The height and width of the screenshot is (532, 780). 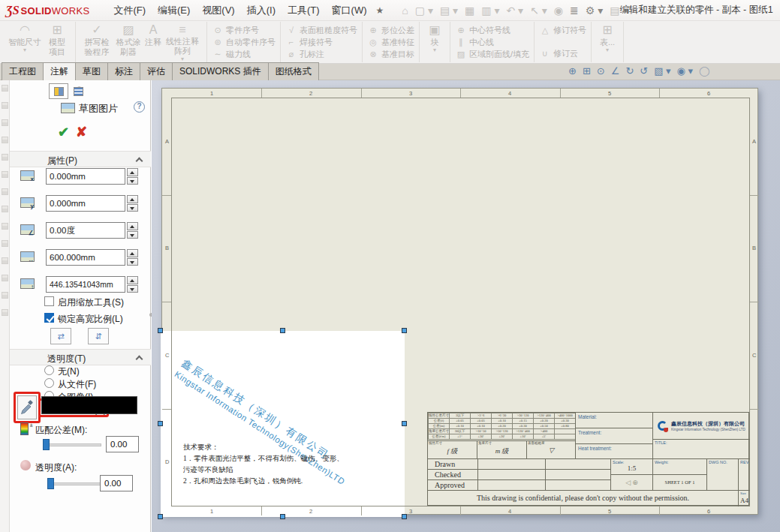 I want to click on open-icon: ▤ ▾, so click(x=449, y=11).